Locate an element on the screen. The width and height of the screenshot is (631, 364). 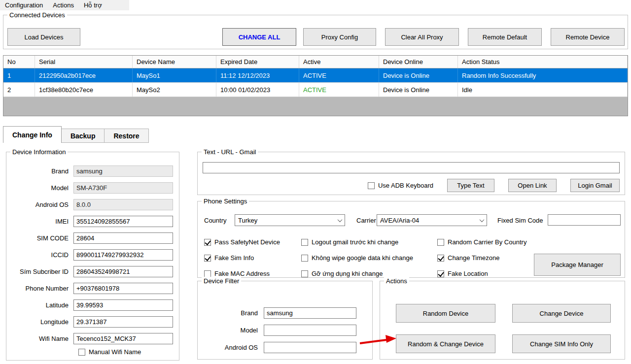
cell-device-name: MaySo1 is located at coordinates (175, 75).